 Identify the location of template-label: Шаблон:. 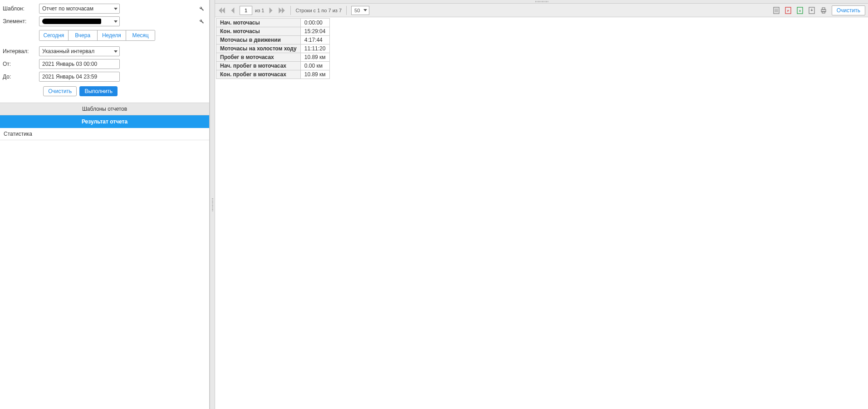
(21, 9).